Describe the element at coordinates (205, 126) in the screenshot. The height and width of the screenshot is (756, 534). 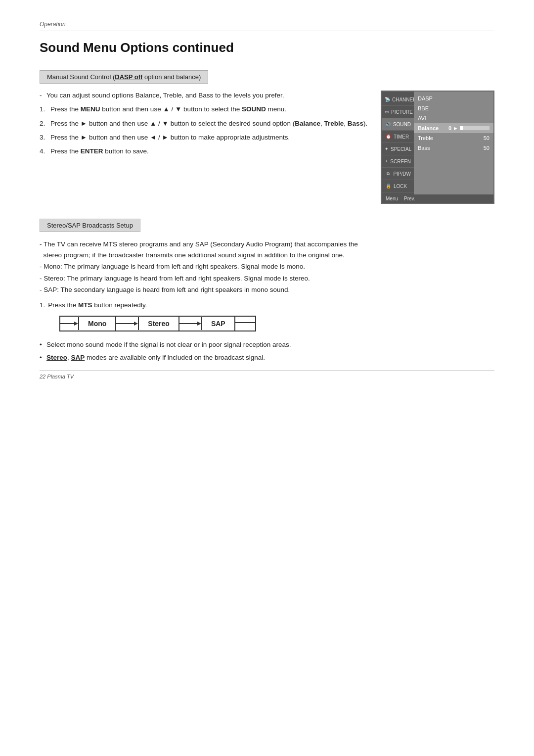
I see `text-content: - You can adjust sound options Balance, …` at that location.